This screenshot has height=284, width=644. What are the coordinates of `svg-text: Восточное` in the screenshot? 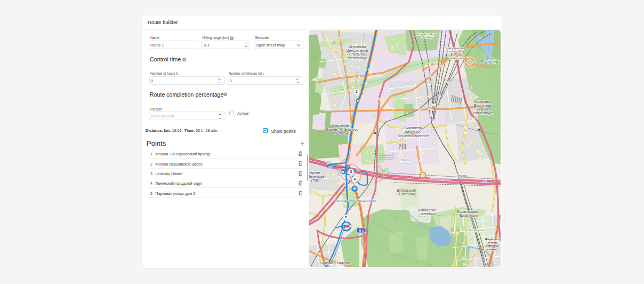 It's located at (483, 106).